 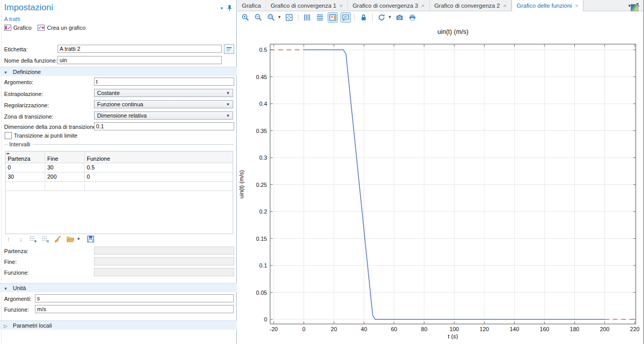 What do you see at coordinates (159, 186) in the screenshot?
I see `cell-funzione` at bounding box center [159, 186].